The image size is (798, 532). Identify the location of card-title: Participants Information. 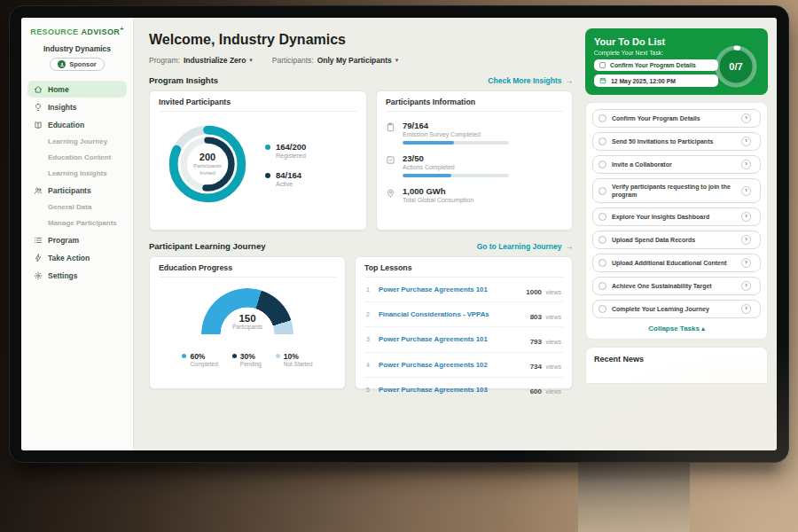
(474, 105).